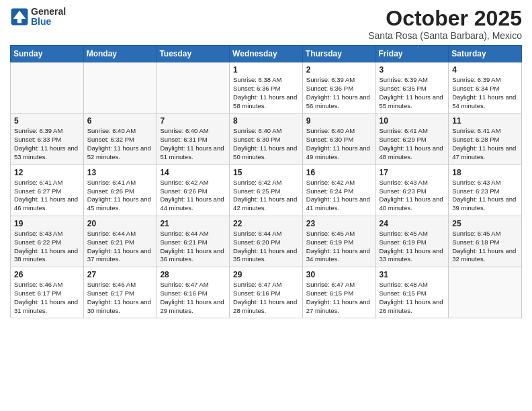 This screenshot has height=411, width=532. What do you see at coordinates (412, 139) in the screenshot?
I see `calendar-cell: 10Sunrise: 6:41 AM Sunset: 6:29 PM Dayli…` at bounding box center [412, 139].